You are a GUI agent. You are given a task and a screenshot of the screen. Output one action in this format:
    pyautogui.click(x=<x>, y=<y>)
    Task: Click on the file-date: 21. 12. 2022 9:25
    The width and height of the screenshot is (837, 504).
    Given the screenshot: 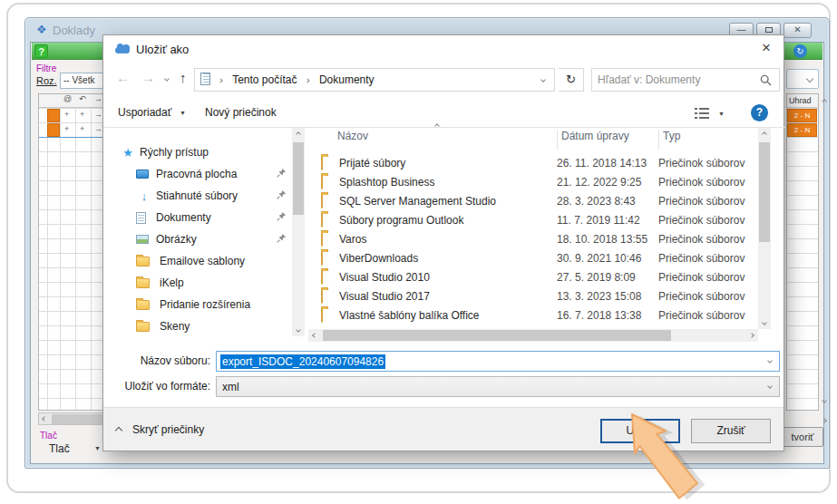 What is the action you would take?
    pyautogui.click(x=608, y=182)
    